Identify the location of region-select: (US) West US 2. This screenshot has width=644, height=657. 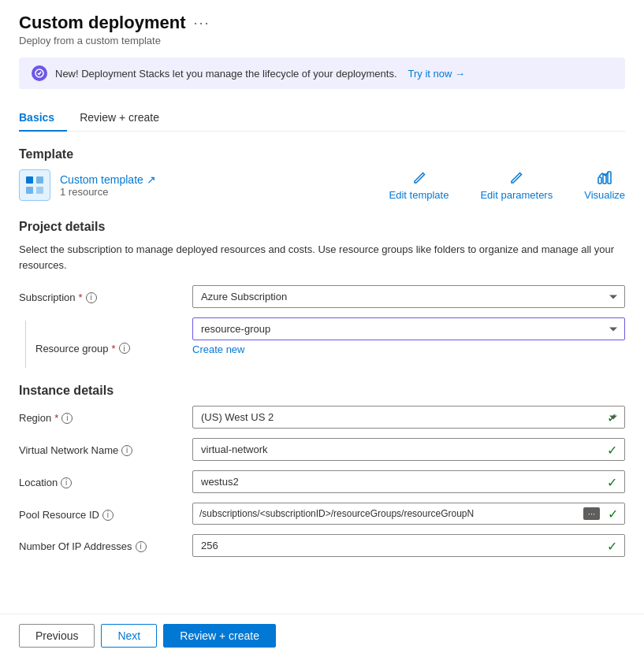
(408, 418).